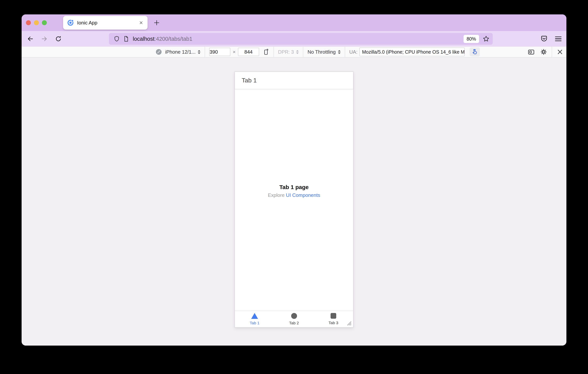 The width and height of the screenshot is (588, 374). Describe the element at coordinates (286, 52) in the screenshot. I see `dpr-label: DPR: 3` at that location.